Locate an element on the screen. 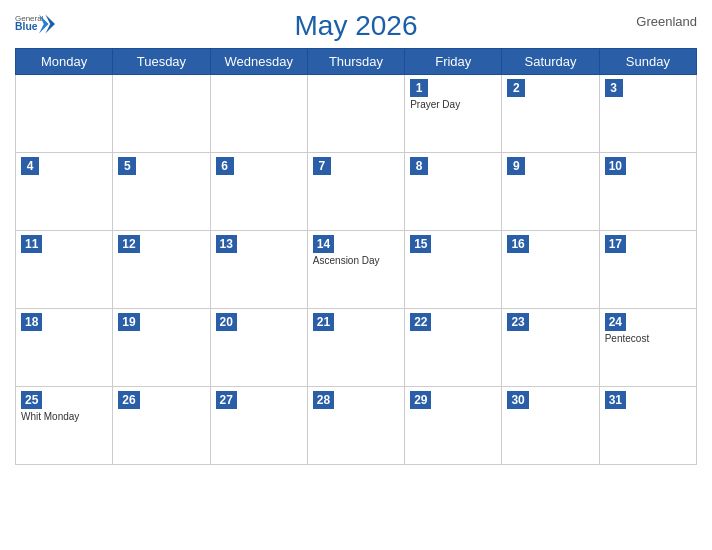 The height and width of the screenshot is (550, 712). holiday-label: Whit Monday is located at coordinates (64, 416).